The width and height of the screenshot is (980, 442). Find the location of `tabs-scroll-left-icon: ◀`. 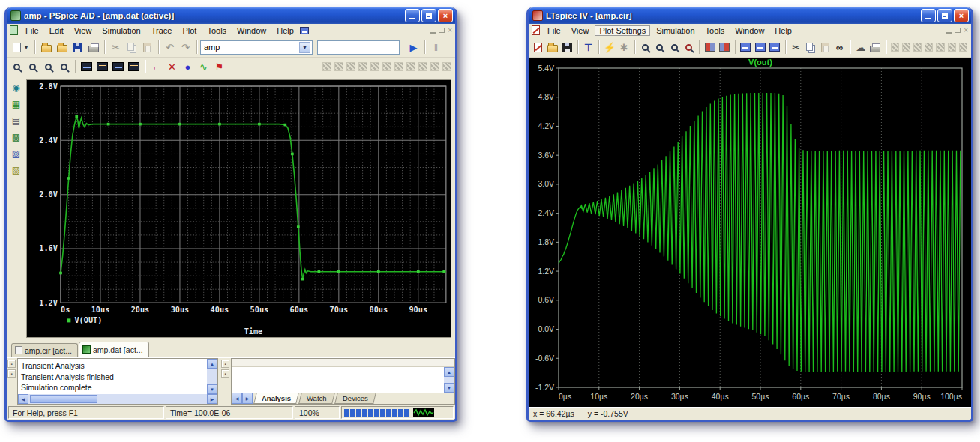

tabs-scroll-left-icon: ◀ is located at coordinates (237, 399).